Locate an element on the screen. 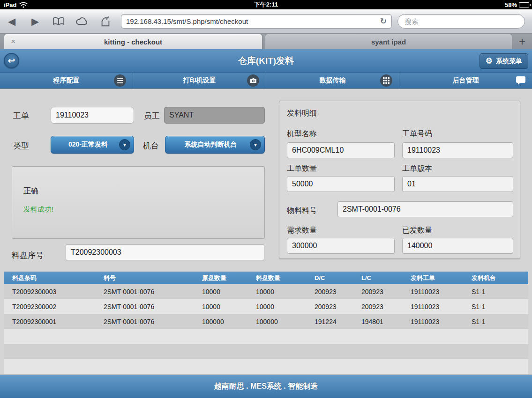 This screenshot has height=398, width=532. nav-item-data-transfer: 数据传输 is located at coordinates (333, 81).